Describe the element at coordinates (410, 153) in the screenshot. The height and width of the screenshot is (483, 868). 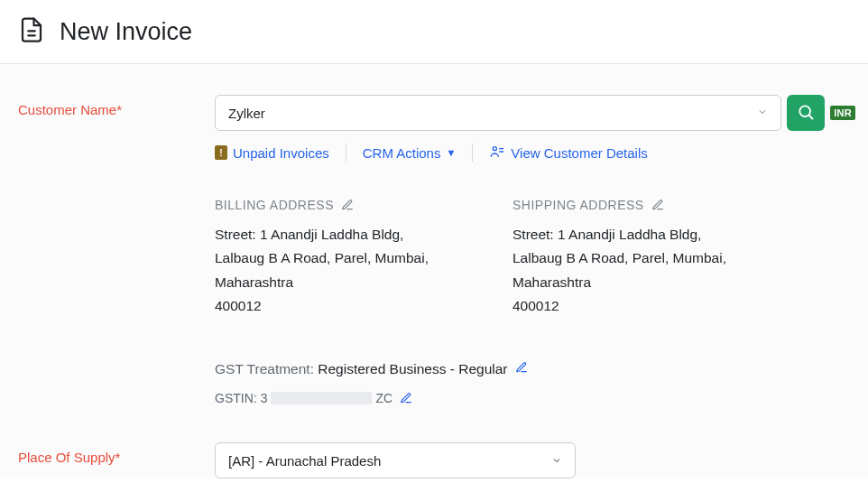
I see `crm-actions-dropdown: CRM Actions ▼` at that location.